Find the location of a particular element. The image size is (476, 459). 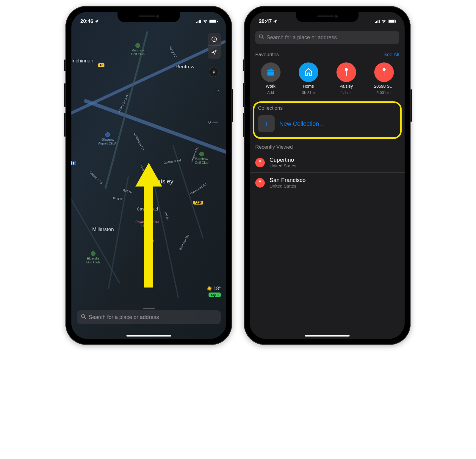

sheet-grabber is located at coordinates (149, 309).